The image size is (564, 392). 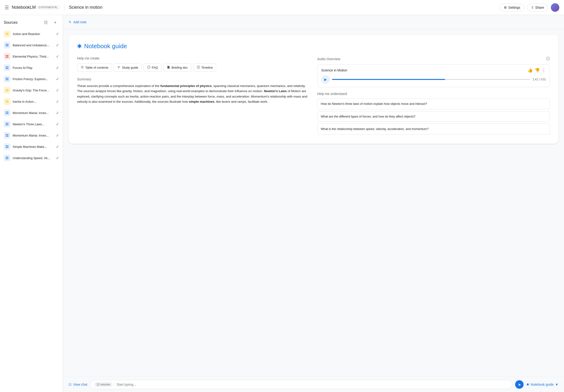 What do you see at coordinates (46, 23) in the screenshot?
I see `filter-button: ☷` at bounding box center [46, 23].